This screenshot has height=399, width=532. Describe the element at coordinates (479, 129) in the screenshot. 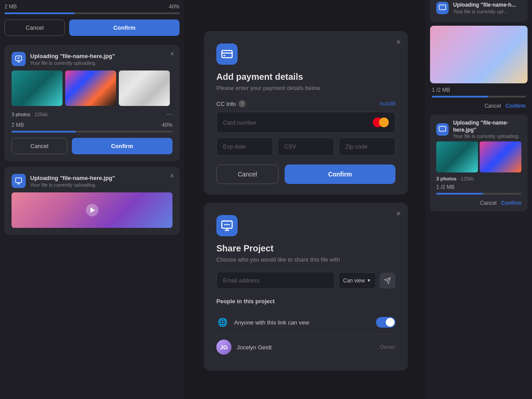

I see `bottom-right-notif-header: Uploading "file-name-here.jpg" Your file…` at that location.